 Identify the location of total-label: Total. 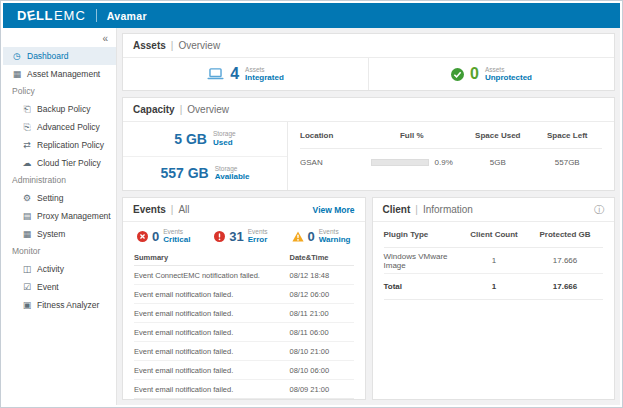
(423, 286).